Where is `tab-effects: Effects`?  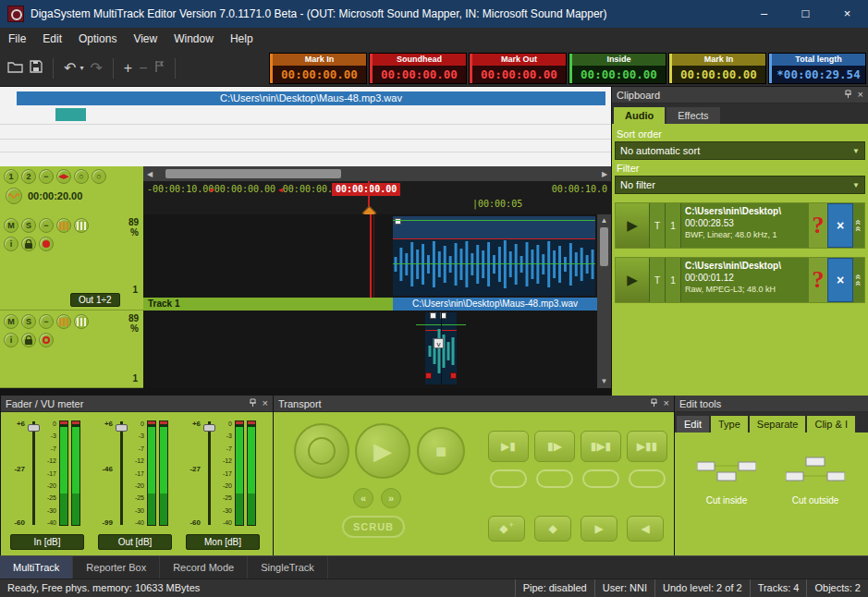
tab-effects: Effects is located at coordinates (693, 116).